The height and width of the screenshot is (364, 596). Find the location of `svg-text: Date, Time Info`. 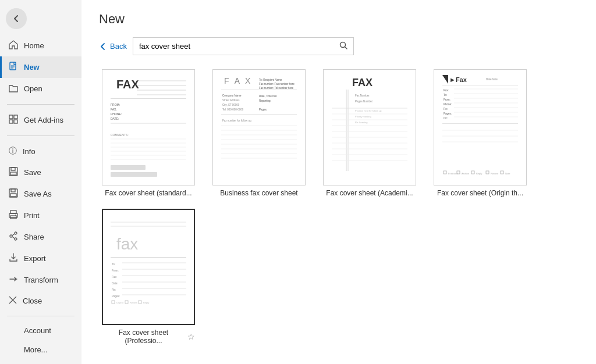

svg-text: Date, Time Info is located at coordinates (268, 97).